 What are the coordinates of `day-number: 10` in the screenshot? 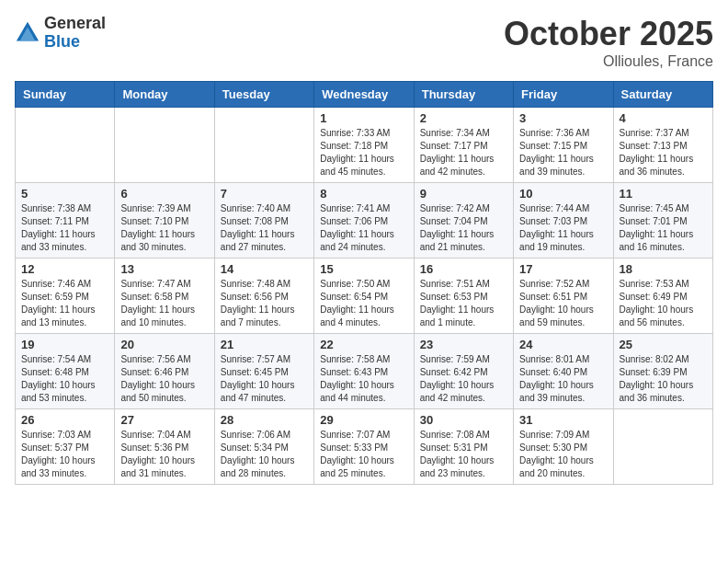 It's located at (563, 193).